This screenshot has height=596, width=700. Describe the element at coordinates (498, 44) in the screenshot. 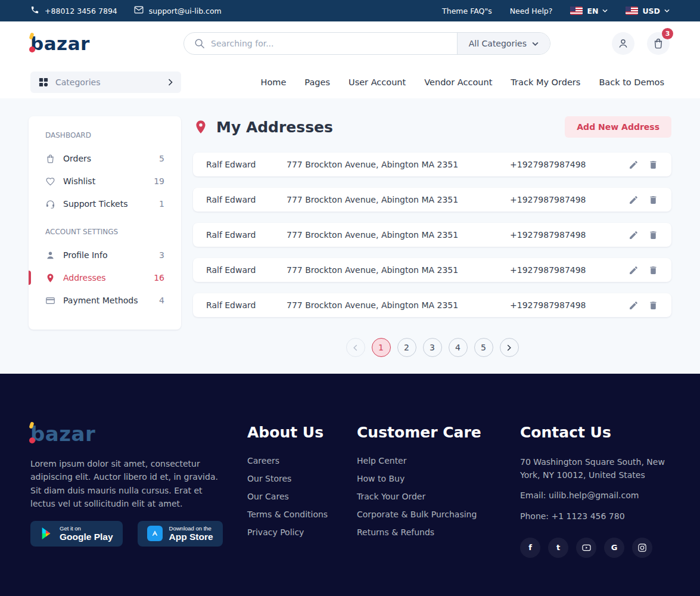

I see `category-dropdown-value: All Categories` at that location.